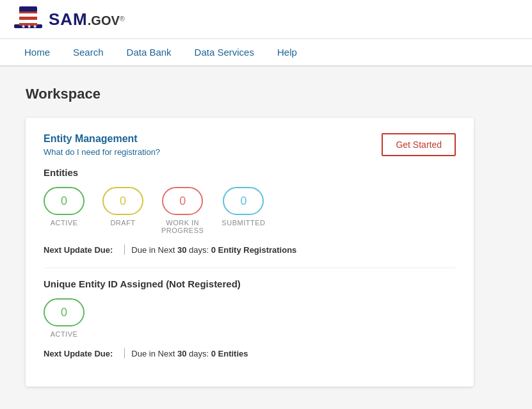 The image size is (532, 409). I want to click on entities-section-title: Entities, so click(250, 173).